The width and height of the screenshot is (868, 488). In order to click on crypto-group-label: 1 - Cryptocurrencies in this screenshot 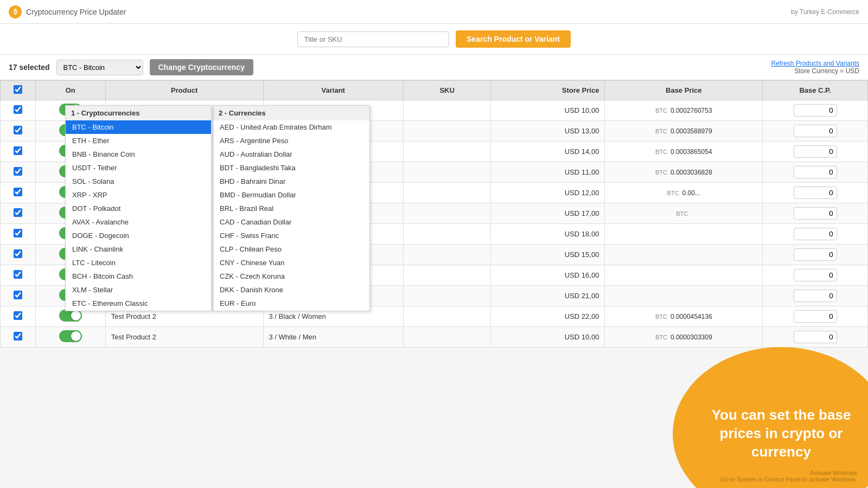, I will do `click(138, 113)`.